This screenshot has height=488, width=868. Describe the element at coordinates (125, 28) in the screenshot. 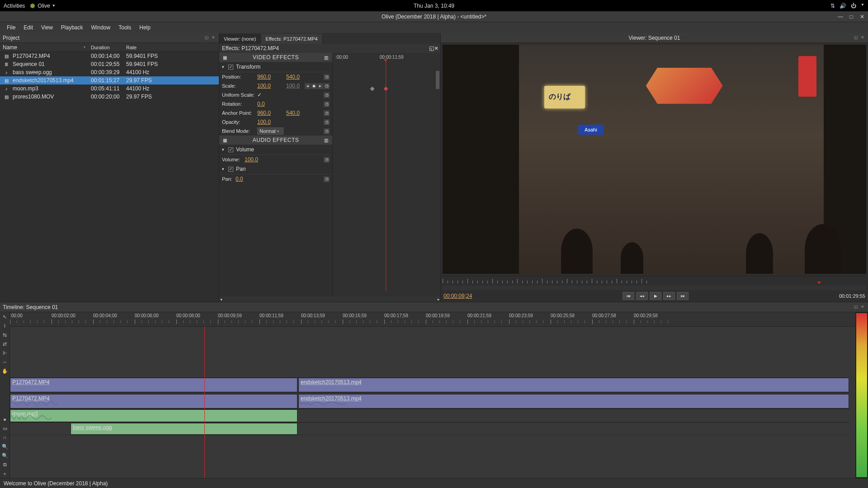

I see `menu-tools: Tools` at that location.